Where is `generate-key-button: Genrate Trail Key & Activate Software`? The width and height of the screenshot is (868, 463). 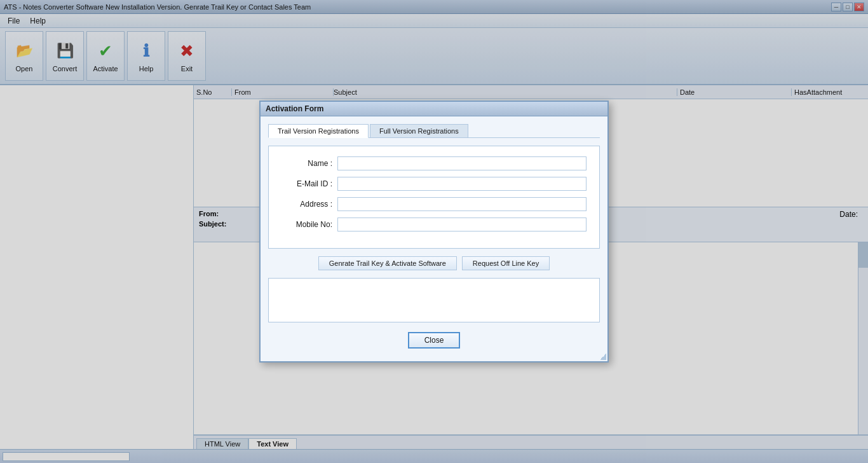 generate-key-button: Genrate Trail Key & Activate Software is located at coordinates (388, 263).